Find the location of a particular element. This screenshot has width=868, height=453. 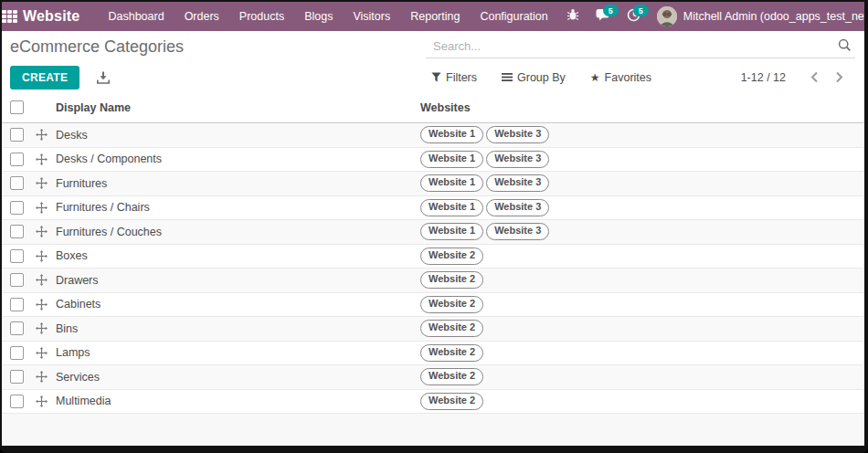

table-row: Desks Website 1Website 3 is located at coordinates (433, 135).